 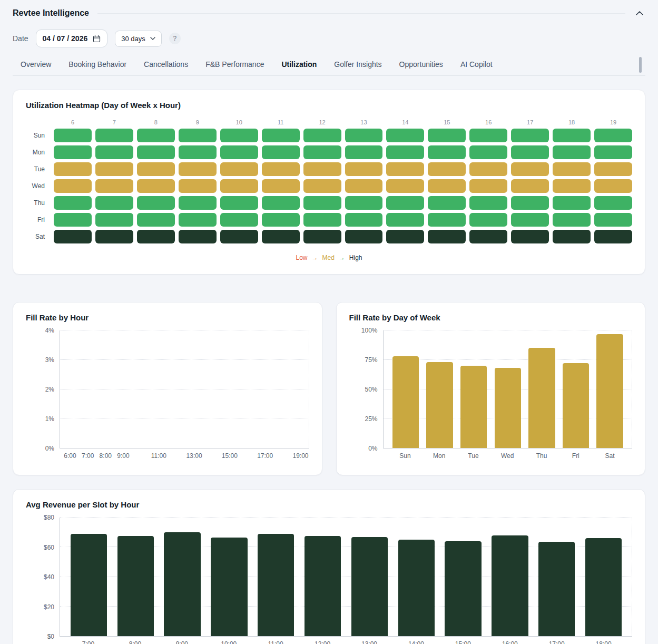 I want to click on heatmap-hour-label: 11, so click(x=281, y=122).